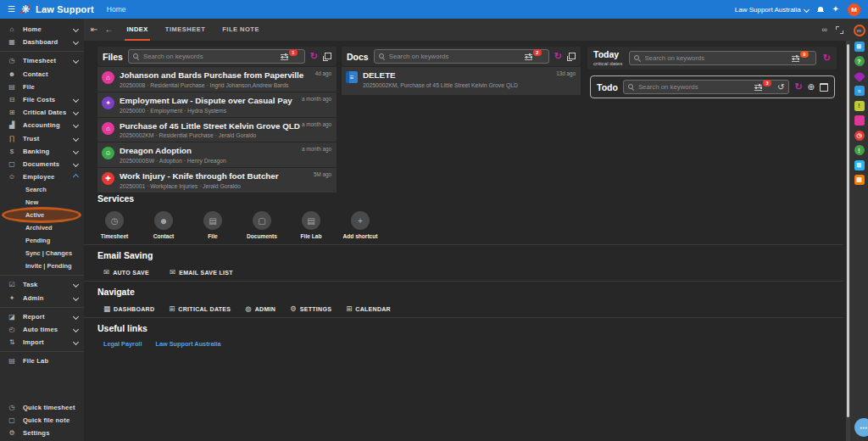 This screenshot has height=441, width=868. Describe the element at coordinates (42, 227) in the screenshot. I see `sidebar-subitem-archived: Archived` at that location.